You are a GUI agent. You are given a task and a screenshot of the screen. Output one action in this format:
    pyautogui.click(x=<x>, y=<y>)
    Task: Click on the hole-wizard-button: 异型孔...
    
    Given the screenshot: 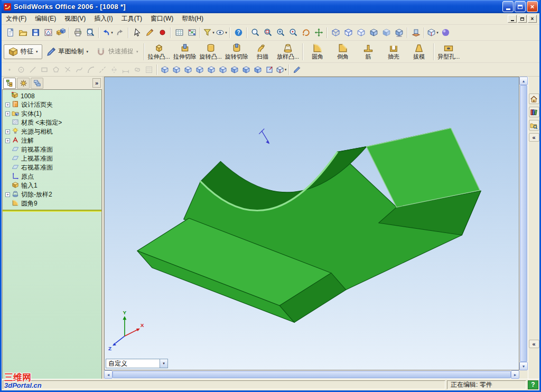 What is the action you would take?
    pyautogui.click(x=449, y=52)
    